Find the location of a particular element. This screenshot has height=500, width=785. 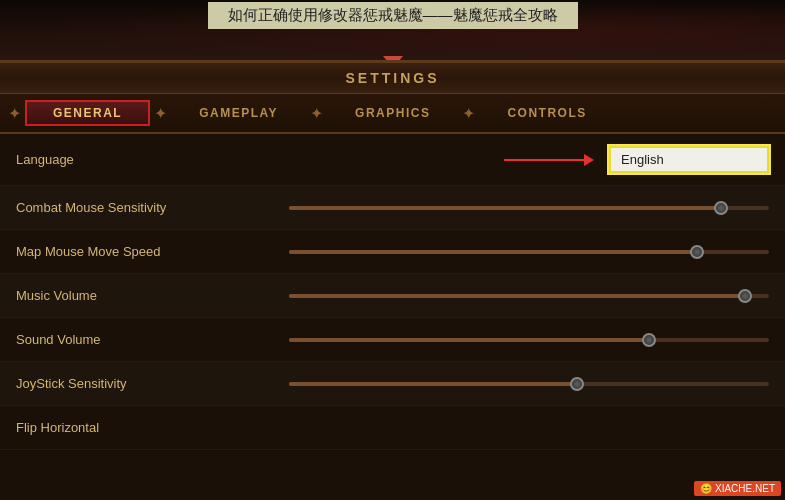

game-banner: 如何正确使用修改器惩戒魅魔——魅魔惩戒全攻略 is located at coordinates (392, 30).